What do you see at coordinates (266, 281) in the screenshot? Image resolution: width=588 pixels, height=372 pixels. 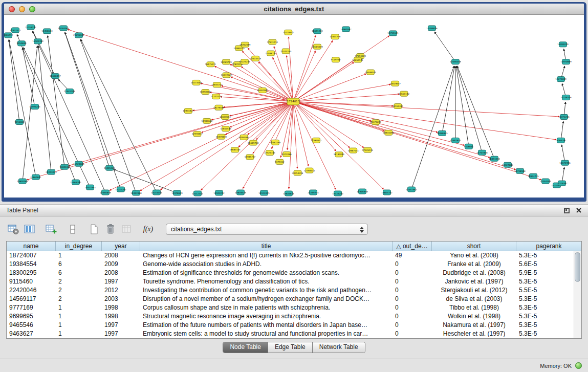 I see `table-cell: Tourette syndrome. Phenomenology and cla…` at bounding box center [266, 281].